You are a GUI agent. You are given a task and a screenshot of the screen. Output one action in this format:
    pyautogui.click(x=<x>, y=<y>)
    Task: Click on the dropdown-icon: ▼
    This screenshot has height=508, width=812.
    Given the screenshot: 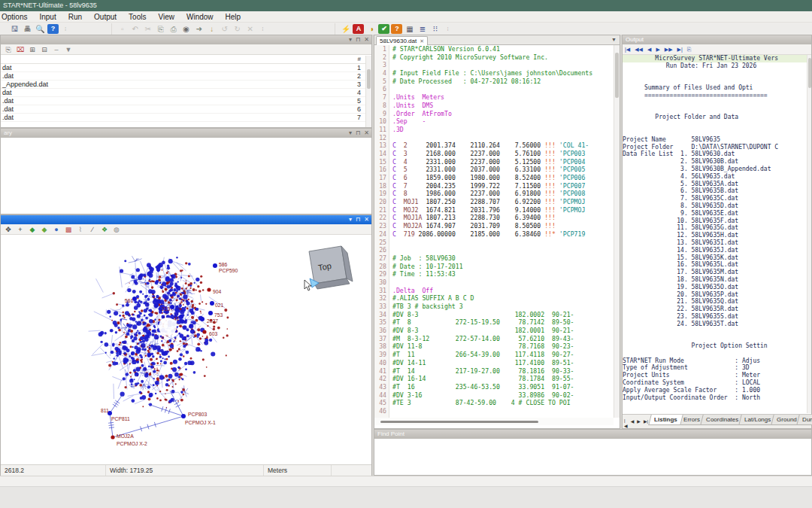 What is the action you would take?
    pyautogui.click(x=68, y=50)
    